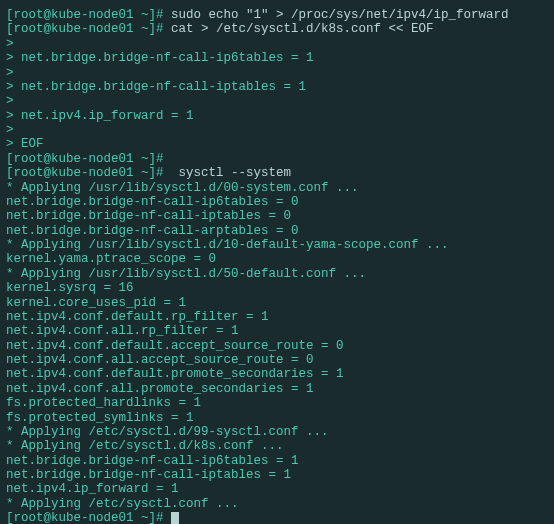 The image size is (554, 524). What do you see at coordinates (277, 259) in the screenshot?
I see `terminal-line: kernel.yama.ptrace_scope = 0` at bounding box center [277, 259].